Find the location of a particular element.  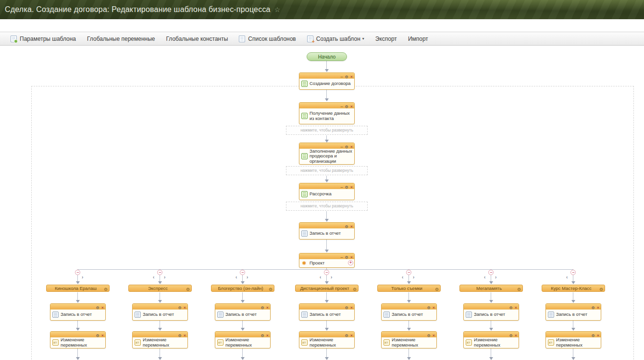

branch-title-bar: Киношкола Ералаш is located at coordinates (78, 288).